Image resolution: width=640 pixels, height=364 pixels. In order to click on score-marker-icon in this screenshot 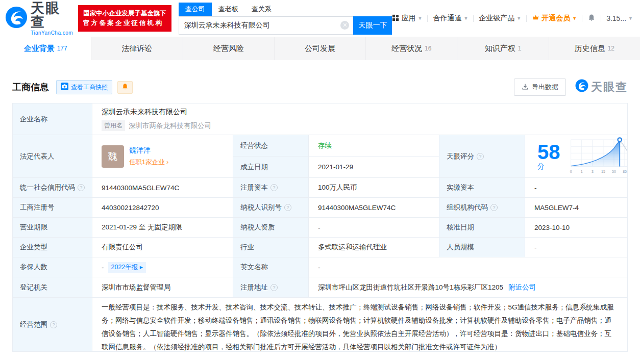, I will do `click(620, 140)`.